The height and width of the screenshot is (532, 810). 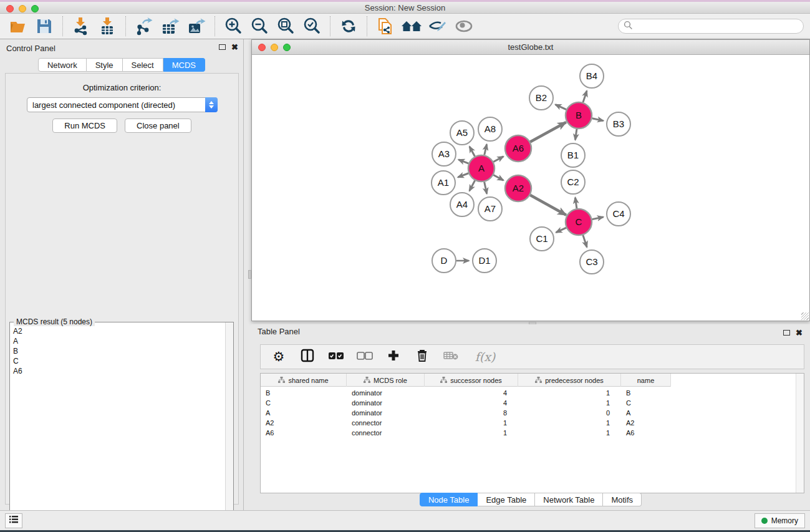 What do you see at coordinates (304, 380) in the screenshot?
I see `column-header-shared-name: shared name` at bounding box center [304, 380].